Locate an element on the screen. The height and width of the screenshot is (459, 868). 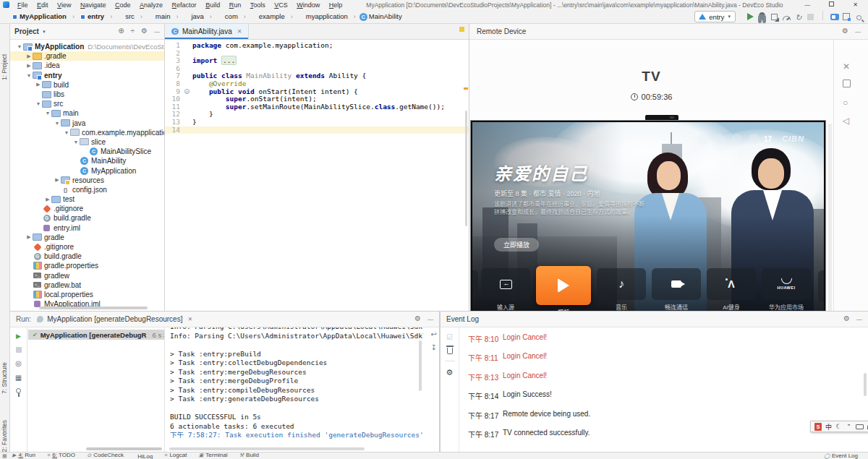
horizontal-scrollbar is located at coordinates (93, 308).